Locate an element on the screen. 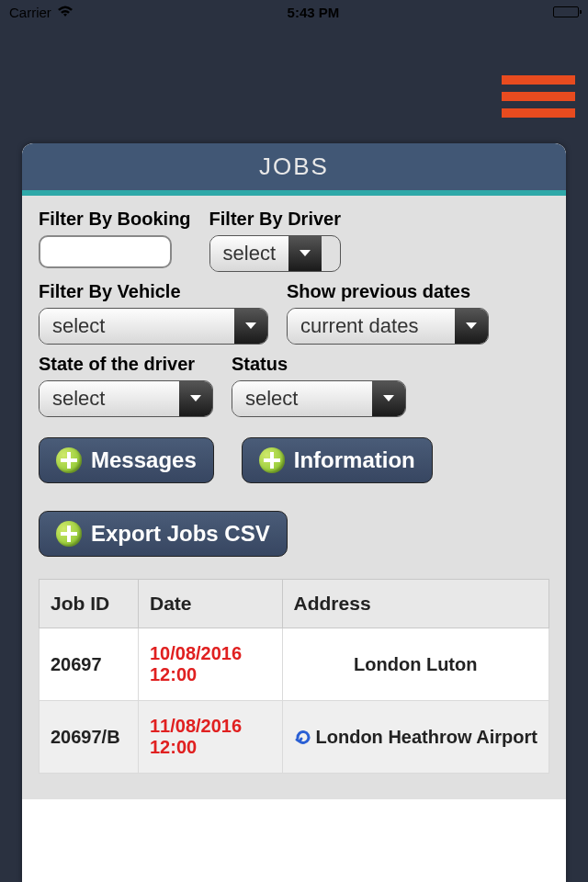 The image size is (588, 882). col-jobid: Job ID is located at coordinates (89, 605).